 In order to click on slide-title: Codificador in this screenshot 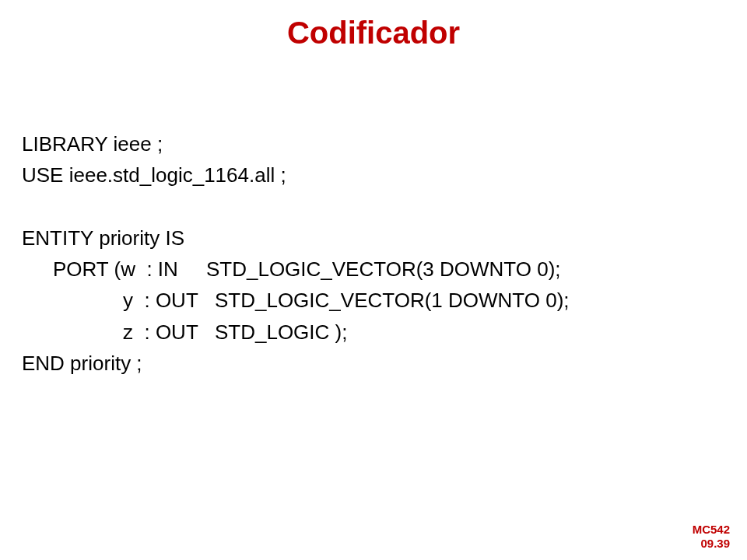, I will do `click(374, 33)`.